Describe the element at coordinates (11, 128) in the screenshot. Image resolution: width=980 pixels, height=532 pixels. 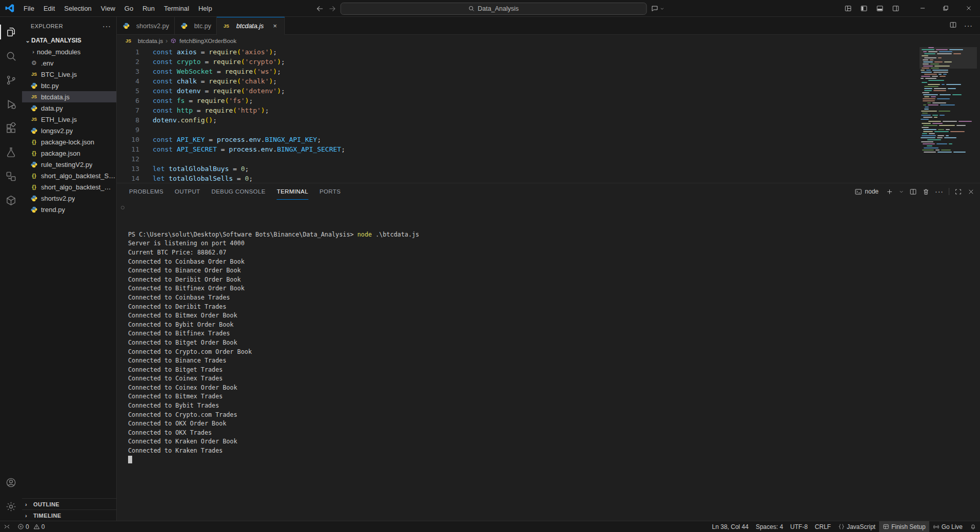
I see `activity-extensions-icon` at that location.